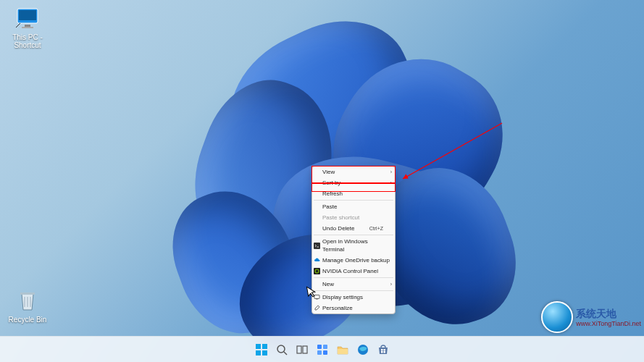 This screenshot has height=362, width=644. Describe the element at coordinates (340, 217) in the screenshot. I see `menu-label: Paste shortcut` at that location.